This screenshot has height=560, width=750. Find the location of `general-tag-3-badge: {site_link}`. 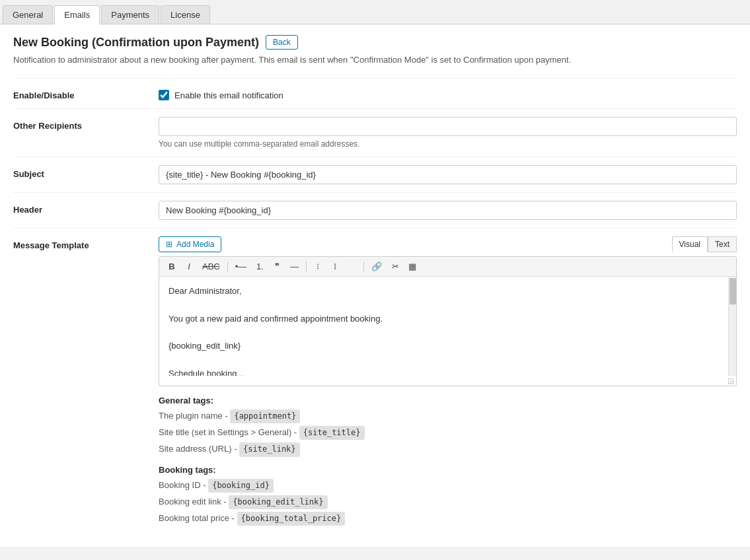

general-tag-3-badge: {site_link} is located at coordinates (270, 449).